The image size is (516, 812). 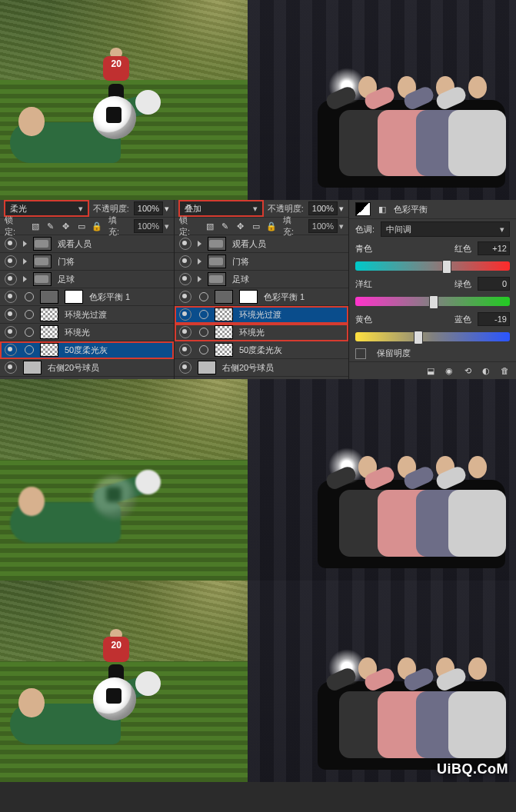 What do you see at coordinates (420, 118) in the screenshot?
I see `audience-group` at bounding box center [420, 118].